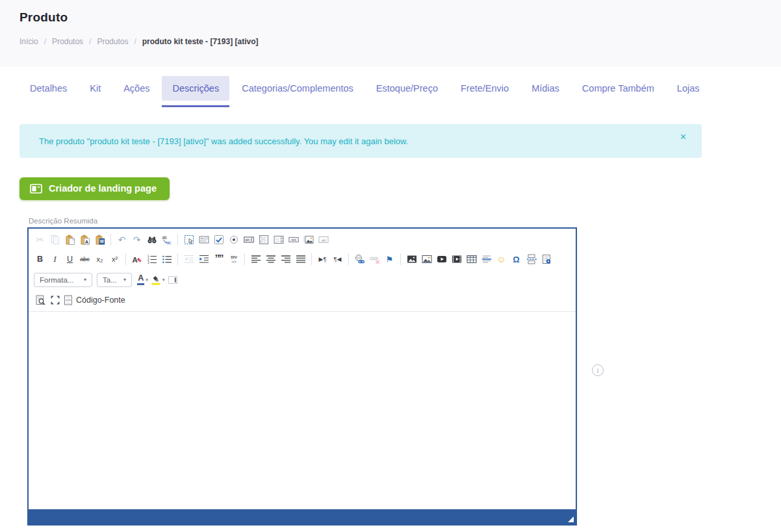 This screenshot has height=532, width=781. I want to click on background-color-icon: ▾, so click(158, 280).